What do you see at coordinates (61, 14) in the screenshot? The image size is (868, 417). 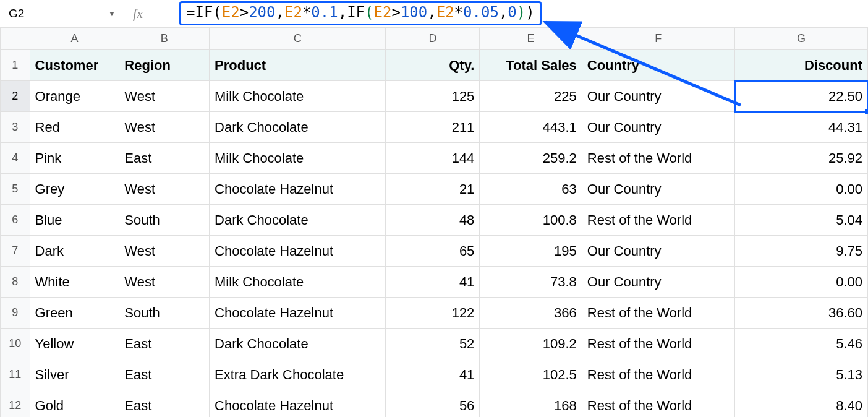 I see `name-box: G2 ▼` at bounding box center [61, 14].